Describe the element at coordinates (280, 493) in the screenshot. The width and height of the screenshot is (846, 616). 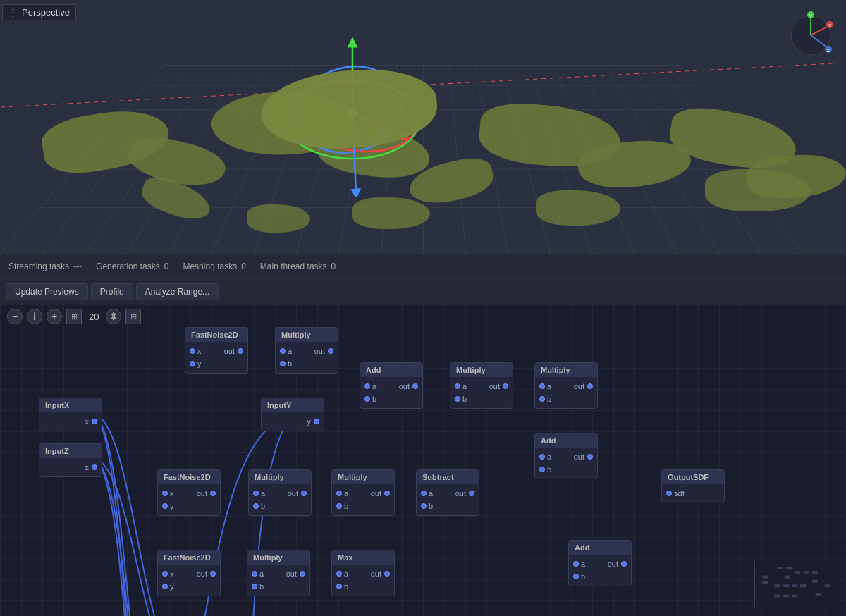
I see `node-multiply_4: Multiply aout b` at that location.